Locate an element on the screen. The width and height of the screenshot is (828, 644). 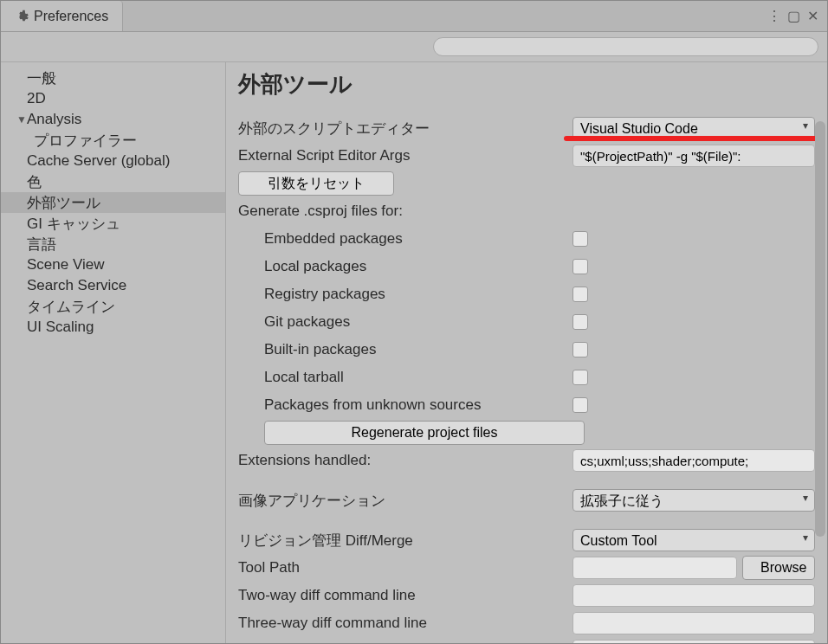
csproj-option-label: Git packages is located at coordinates (405, 322).